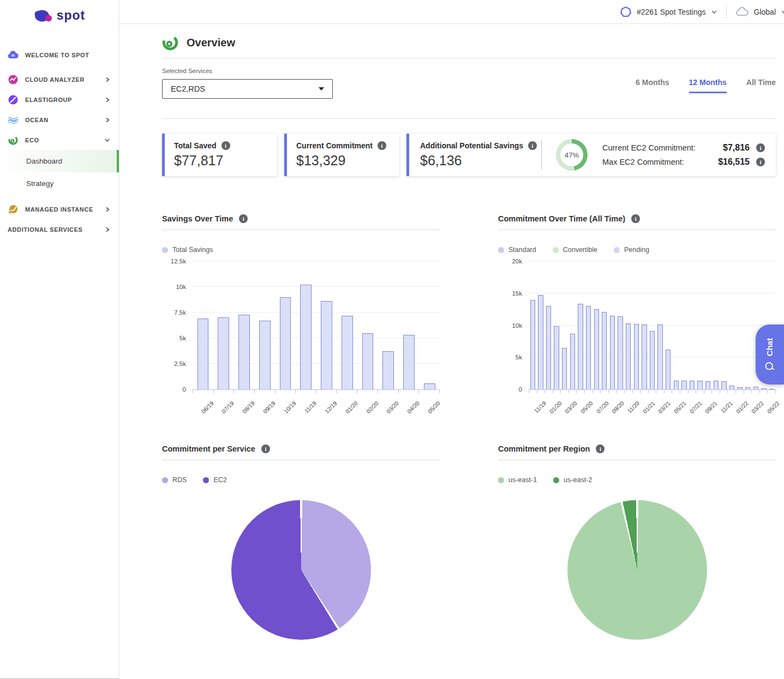 The height and width of the screenshot is (679, 784). Describe the element at coordinates (669, 12) in the screenshot. I see `account-selector: #2261 Spot Testings` at that location.